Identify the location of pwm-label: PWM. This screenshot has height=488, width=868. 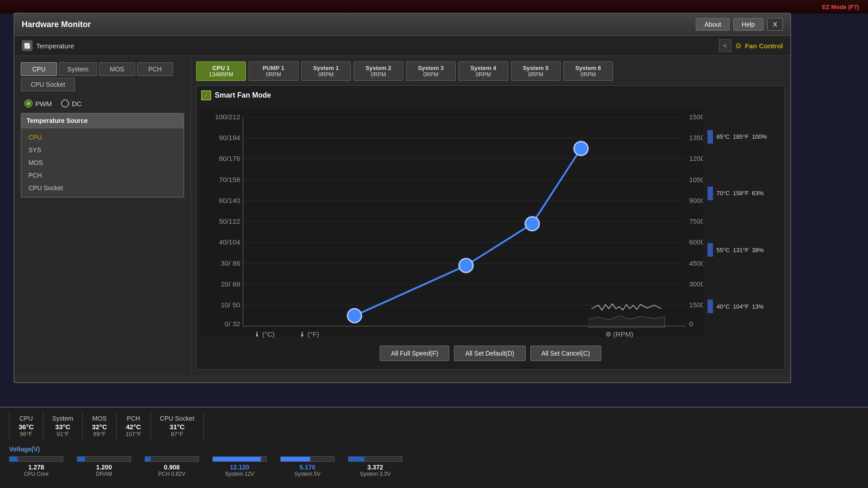
(43, 104).